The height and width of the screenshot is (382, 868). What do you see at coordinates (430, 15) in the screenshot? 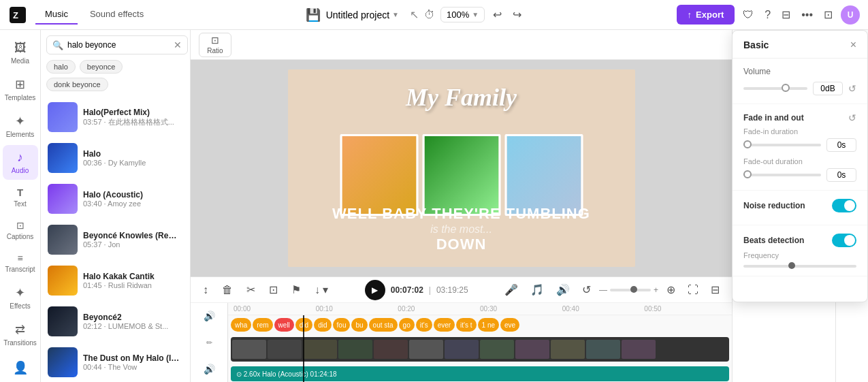
I see `timer-icon: ⏱` at bounding box center [430, 15].